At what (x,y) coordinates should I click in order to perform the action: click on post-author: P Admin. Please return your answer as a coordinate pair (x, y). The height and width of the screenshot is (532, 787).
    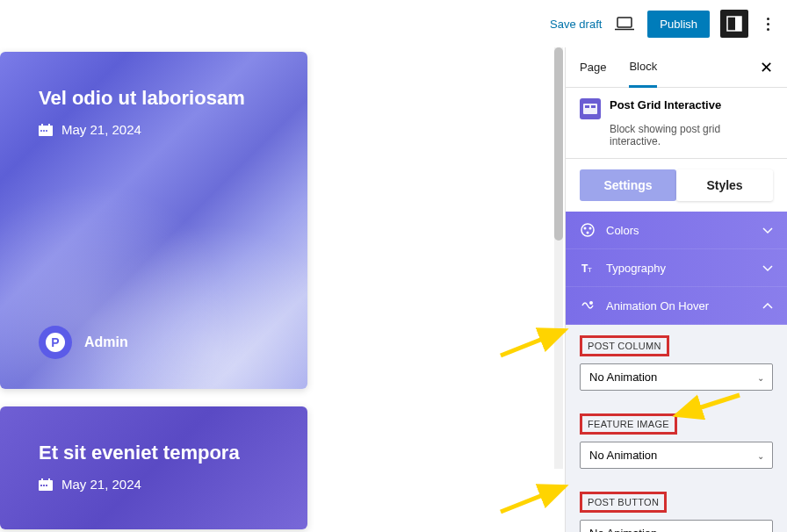
    Looking at the image, I should click on (83, 342).